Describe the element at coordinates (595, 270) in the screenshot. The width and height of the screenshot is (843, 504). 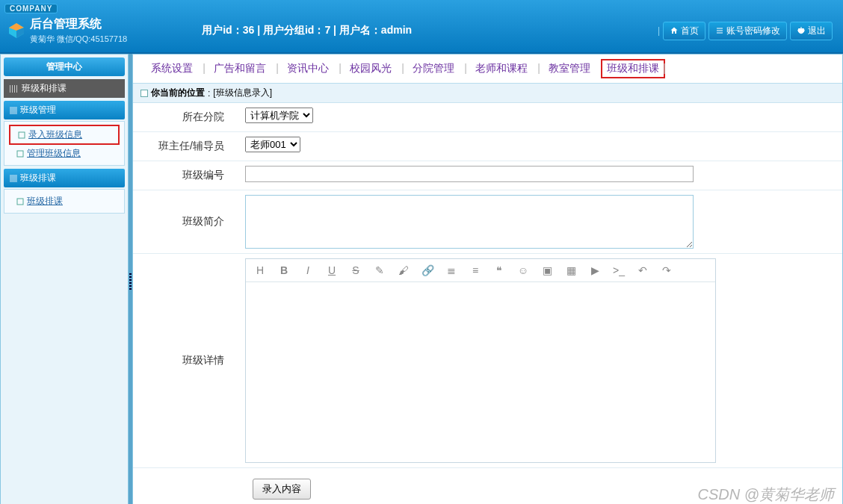
I see `video-icon: ▶` at that location.